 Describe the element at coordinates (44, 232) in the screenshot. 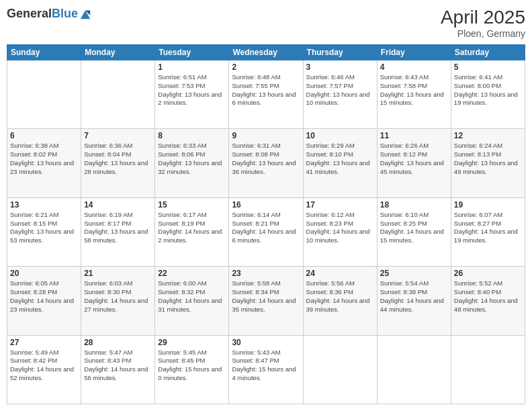

I see `calendar-cell: 13Sunrise: 6:21 AM Sunset: 8:15 PM Dayli…` at that location.